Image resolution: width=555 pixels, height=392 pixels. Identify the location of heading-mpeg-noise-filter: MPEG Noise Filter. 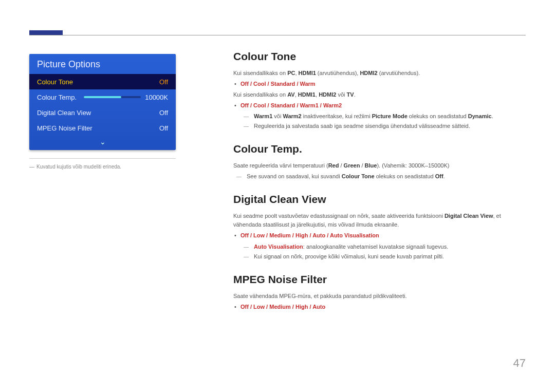
(380, 279).